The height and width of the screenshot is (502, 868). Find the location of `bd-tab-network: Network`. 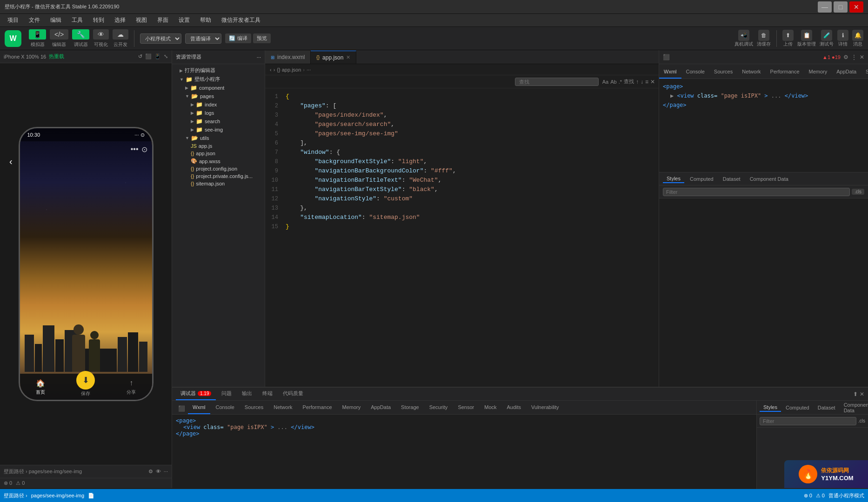

bd-tab-network: Network is located at coordinates (283, 408).